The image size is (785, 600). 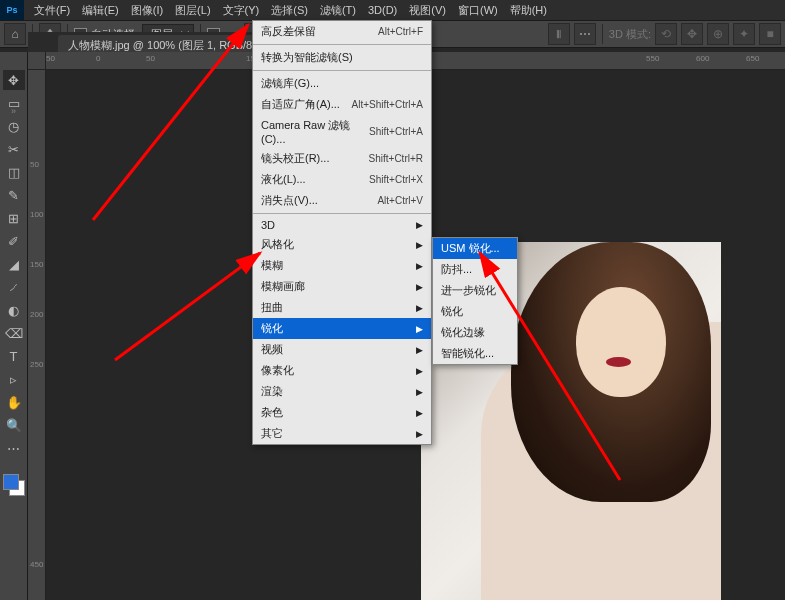 I want to click on sharpen-menu-item: 智能锐化..., so click(x=475, y=354).